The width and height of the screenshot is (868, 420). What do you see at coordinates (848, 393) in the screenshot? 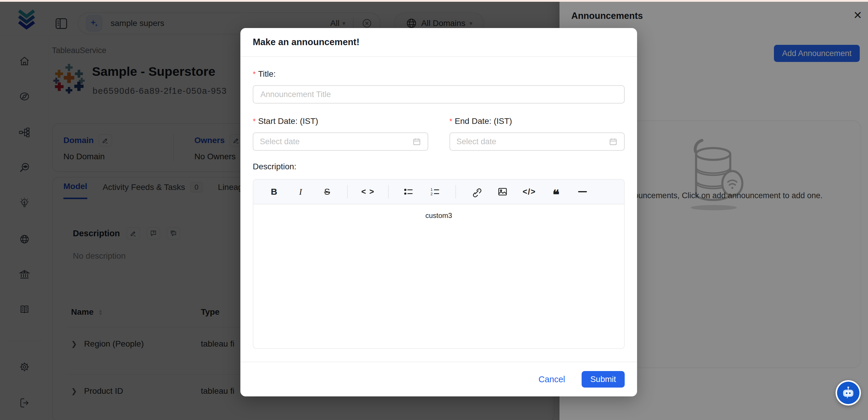
I see `chatbot-widget` at bounding box center [848, 393].